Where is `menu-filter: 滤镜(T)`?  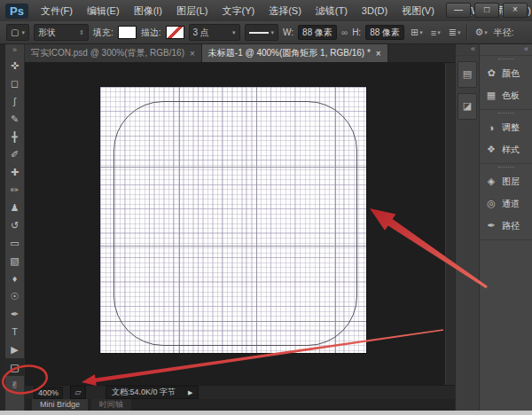
menu-filter: 滤镜(T) is located at coordinates (332, 11).